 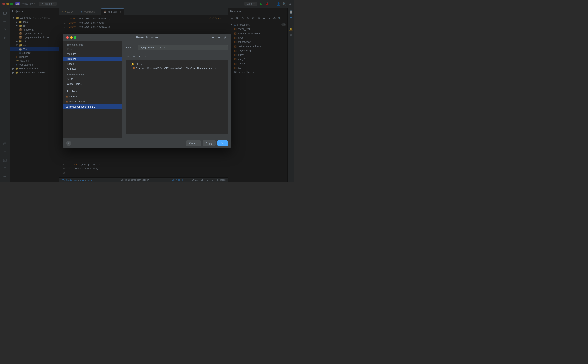 I want to click on dialog-add-remove-buttons: ＋ − ⎘, so click(x=219, y=38).